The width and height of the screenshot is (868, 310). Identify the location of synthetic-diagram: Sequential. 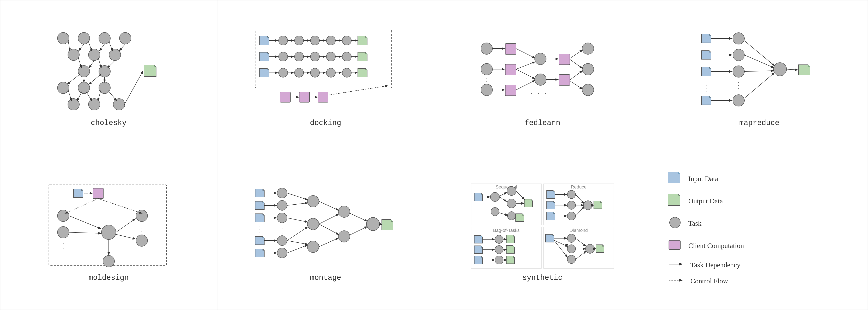
(542, 226).